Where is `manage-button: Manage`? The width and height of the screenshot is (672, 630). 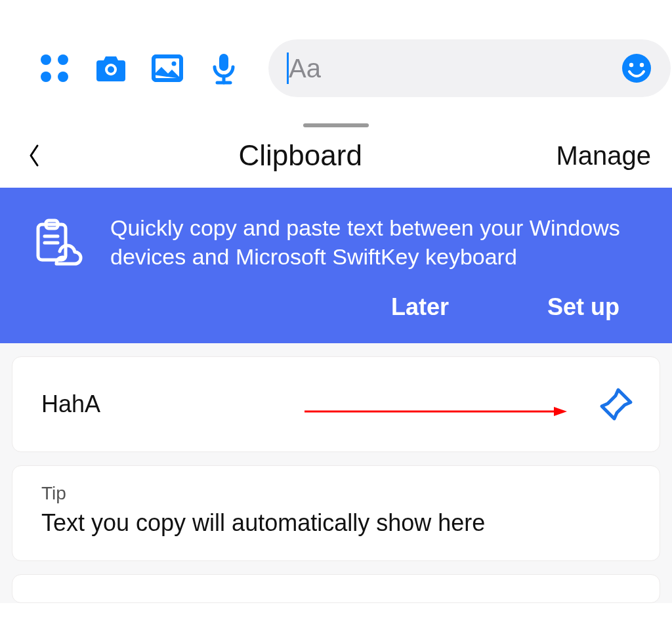 manage-button: Manage is located at coordinates (604, 156).